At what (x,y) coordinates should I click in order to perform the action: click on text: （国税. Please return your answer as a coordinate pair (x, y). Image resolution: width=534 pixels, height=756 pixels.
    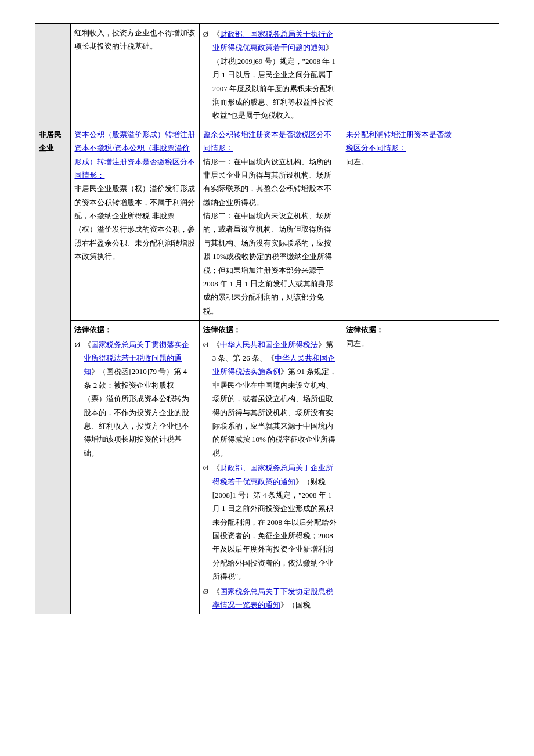
    Looking at the image, I should click on (300, 605).